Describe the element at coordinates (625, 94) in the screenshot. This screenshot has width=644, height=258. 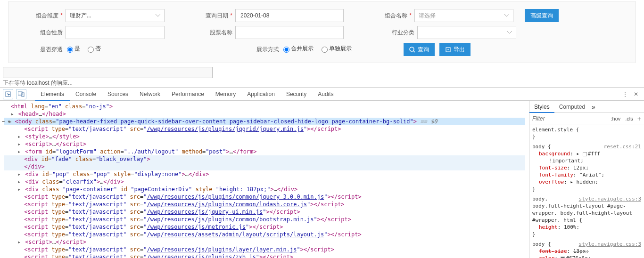
I see `devtools-menu-icon: ⋮` at that location.